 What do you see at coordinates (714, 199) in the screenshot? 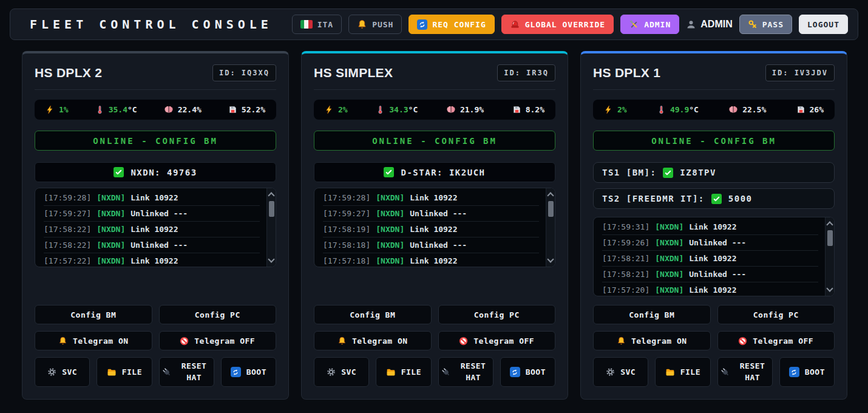
I see `ts2-slot-bar: TS2 [FREEDMR IT]: 5000` at bounding box center [714, 199].